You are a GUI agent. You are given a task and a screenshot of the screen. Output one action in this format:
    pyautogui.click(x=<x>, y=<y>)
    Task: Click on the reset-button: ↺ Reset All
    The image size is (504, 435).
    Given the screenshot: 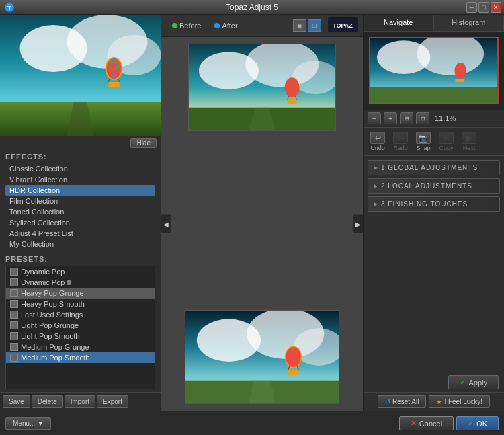 What is the action you would take?
    pyautogui.click(x=402, y=402)
    